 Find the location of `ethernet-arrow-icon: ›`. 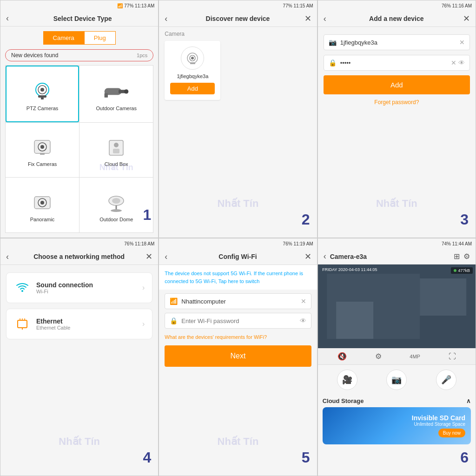

ethernet-arrow-icon: › is located at coordinates (143, 324).